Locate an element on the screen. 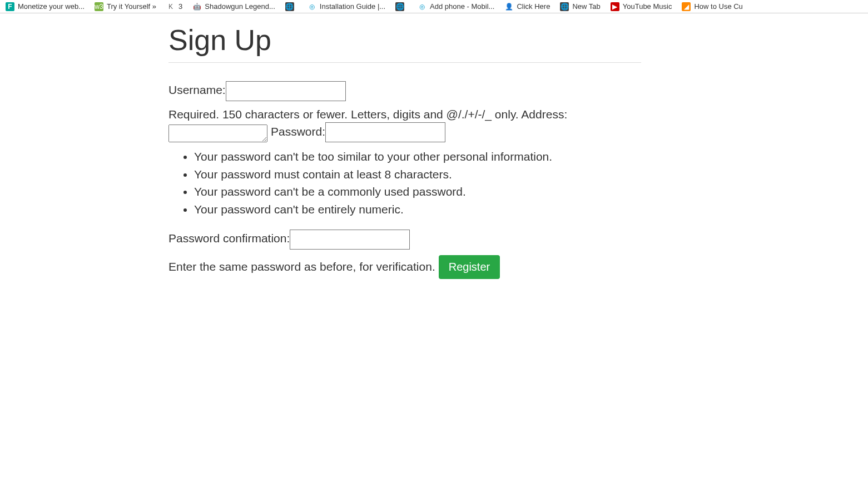 This screenshot has width=868, height=488. android-icon: 🤖 is located at coordinates (197, 7).